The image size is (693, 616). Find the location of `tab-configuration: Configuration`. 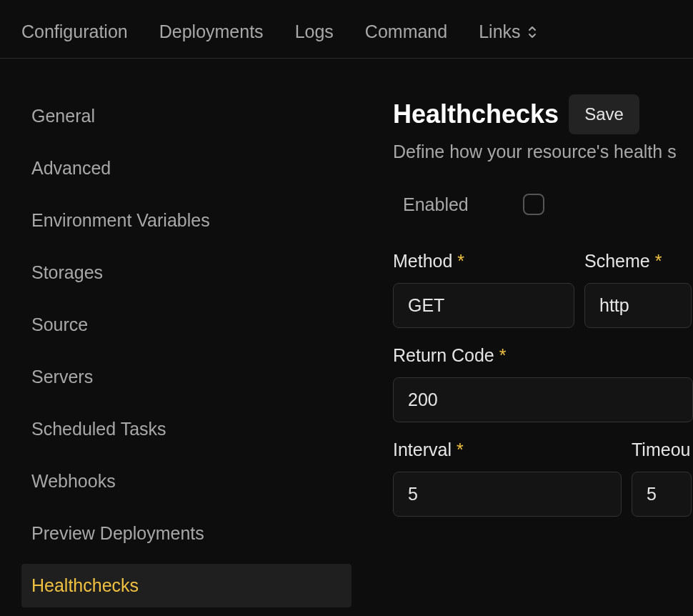

tab-configuration: Configuration is located at coordinates (74, 31).